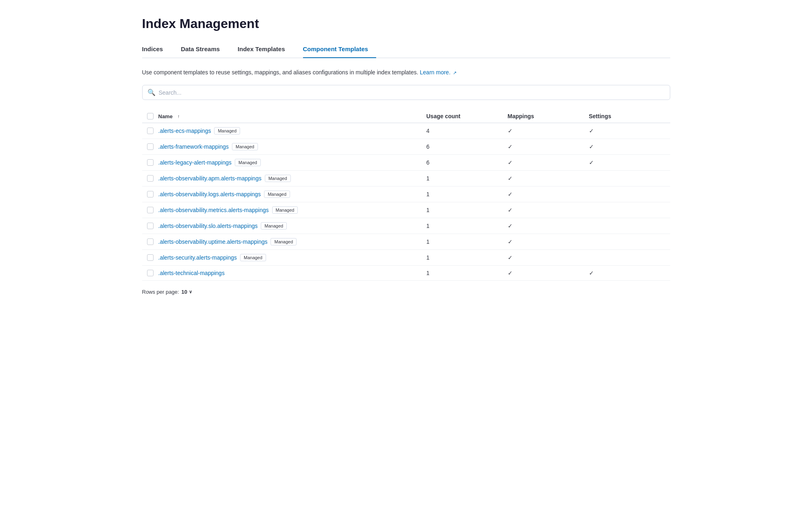  What do you see at coordinates (406, 292) in the screenshot?
I see `table-footer: Rows per page: 10 ∨` at bounding box center [406, 292].